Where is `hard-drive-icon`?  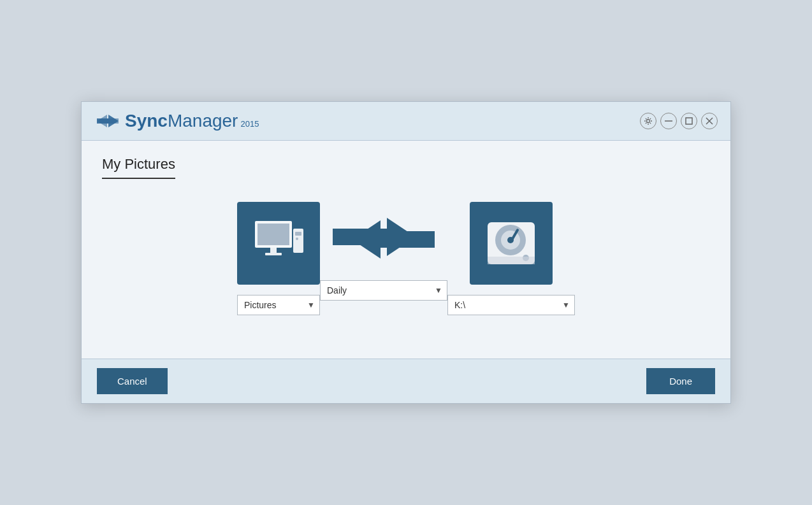 hard-drive-icon is located at coordinates (511, 243).